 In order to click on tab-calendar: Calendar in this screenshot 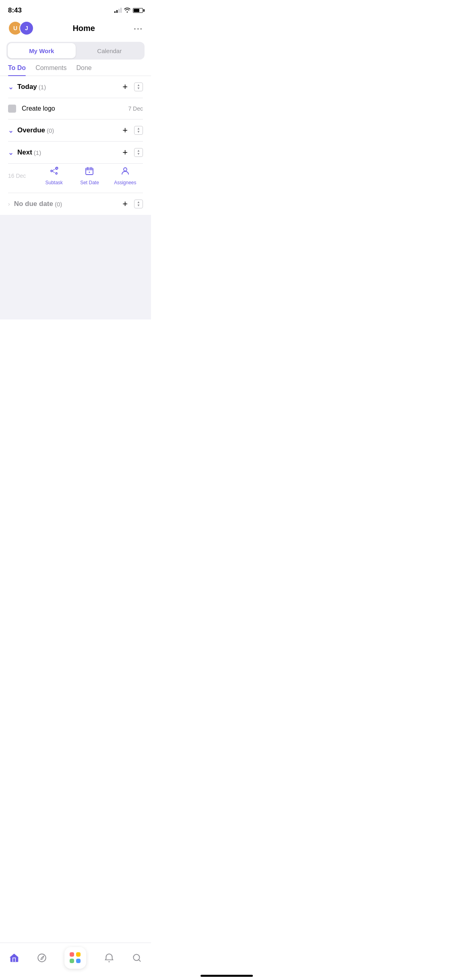, I will do `click(110, 51)`.